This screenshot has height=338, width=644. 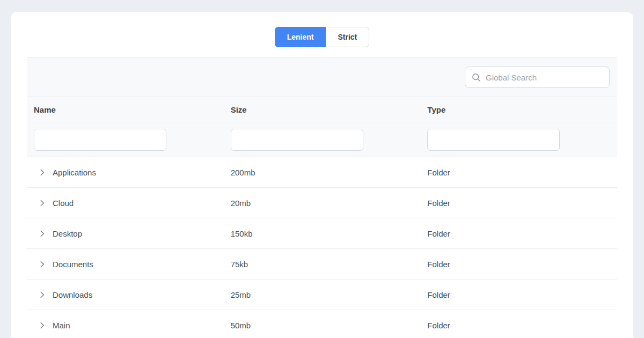 I want to click on table-row: Applications 200mb Folder, so click(x=322, y=173).